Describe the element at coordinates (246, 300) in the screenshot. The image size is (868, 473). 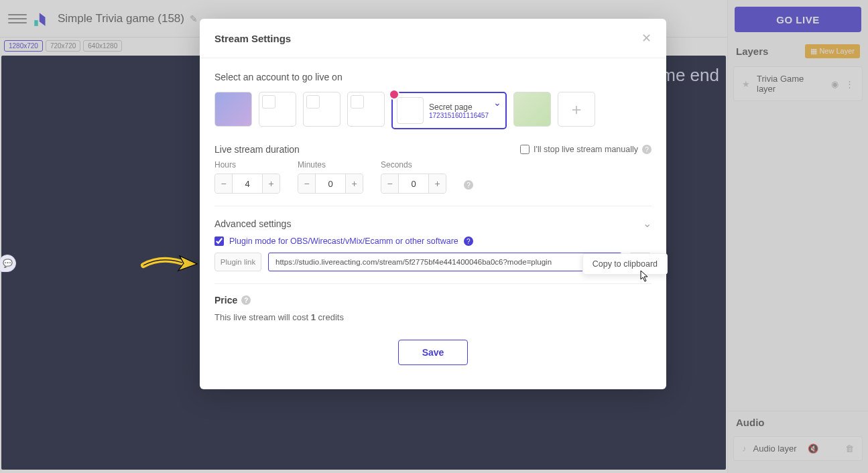
I see `price-help-icon: ?` at that location.